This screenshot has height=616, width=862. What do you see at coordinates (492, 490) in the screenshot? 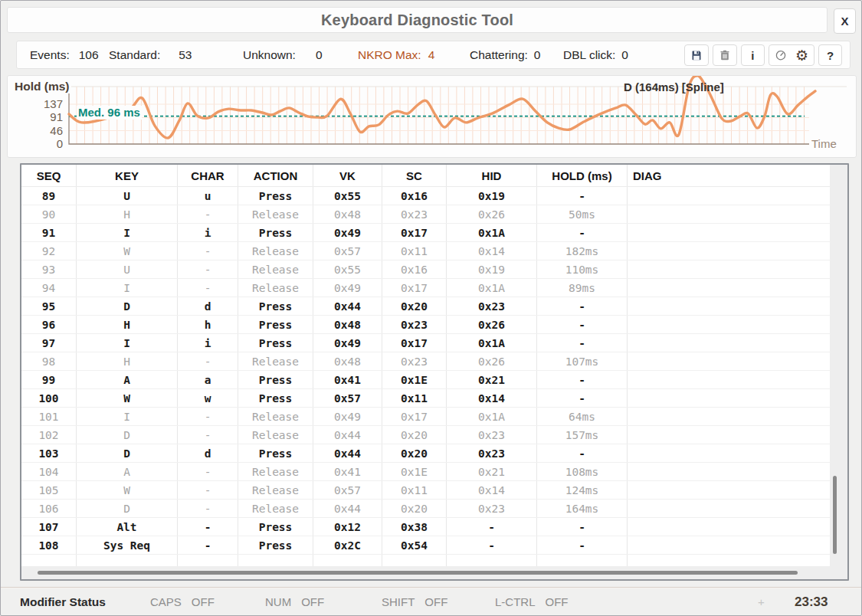
I see `cell-hid: 0x14` at bounding box center [492, 490].